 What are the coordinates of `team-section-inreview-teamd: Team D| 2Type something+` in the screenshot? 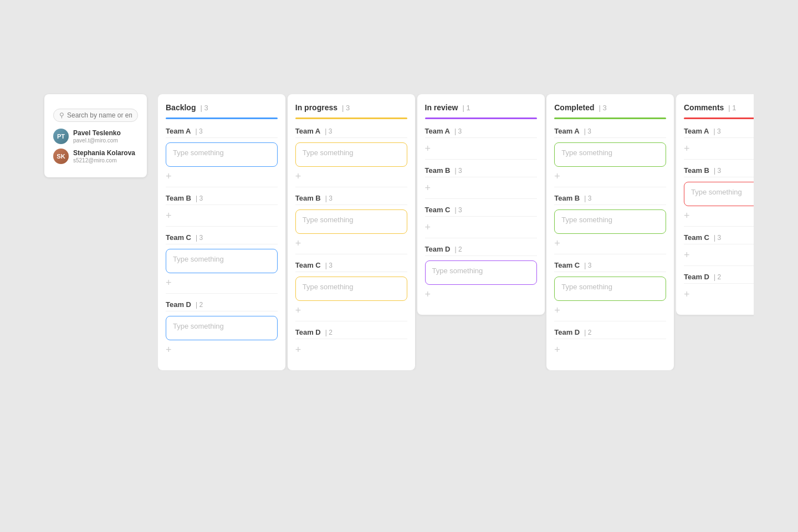 It's located at (481, 273).